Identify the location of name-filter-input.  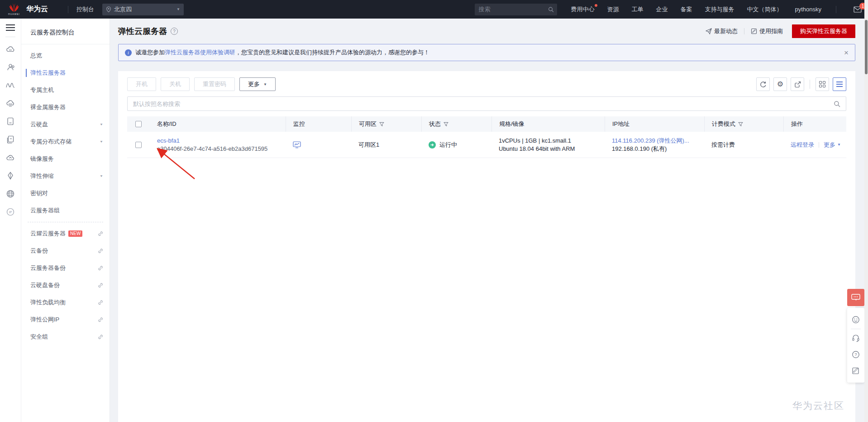
(483, 104).